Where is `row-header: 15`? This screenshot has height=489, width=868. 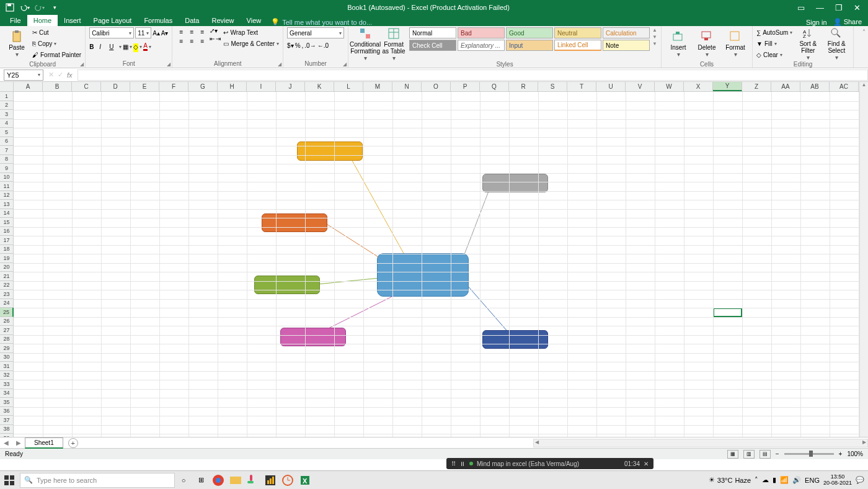
row-header: 15 is located at coordinates (7, 222).